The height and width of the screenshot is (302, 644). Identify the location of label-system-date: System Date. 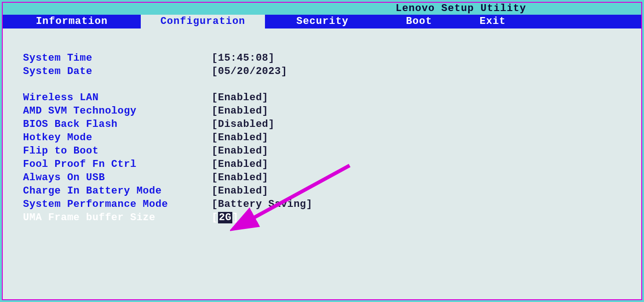
(117, 72).